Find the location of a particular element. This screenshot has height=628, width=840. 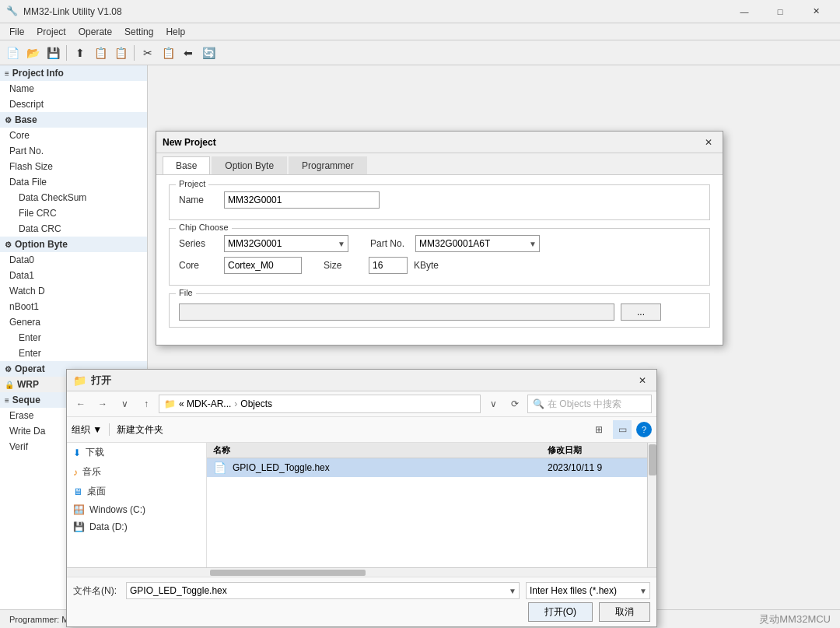

open-btn: 打开(O) is located at coordinates (560, 612).